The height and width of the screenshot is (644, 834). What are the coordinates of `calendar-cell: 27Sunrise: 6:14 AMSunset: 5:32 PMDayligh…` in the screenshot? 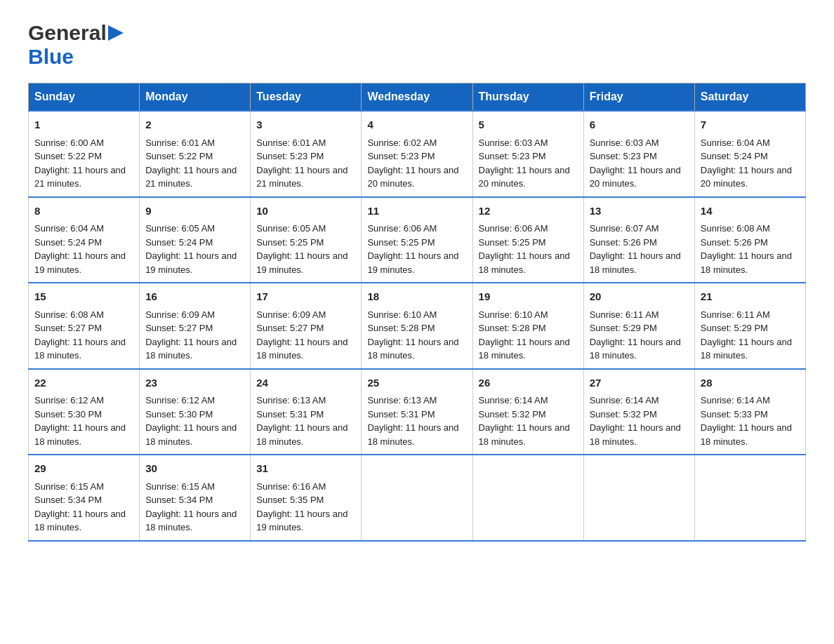 It's located at (639, 412).